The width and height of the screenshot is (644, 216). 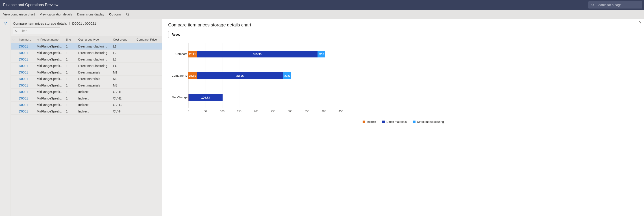 I want to click on svg-text: 300, so click(x=290, y=111).